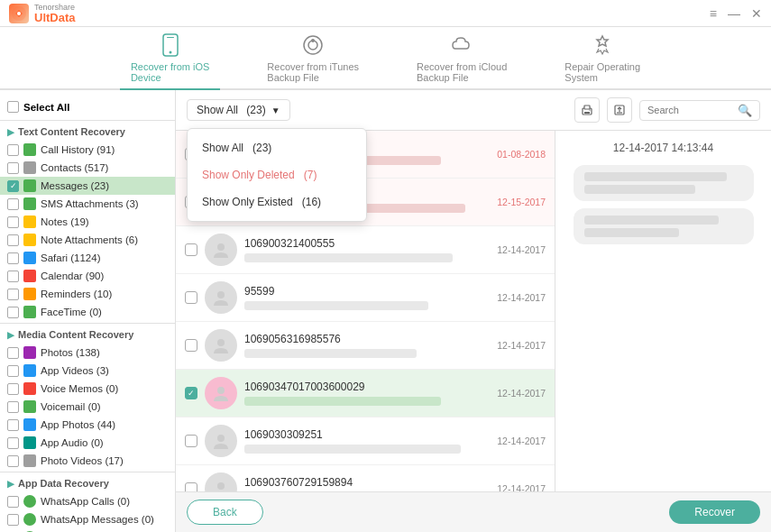  What do you see at coordinates (87, 186) in the screenshot?
I see `sidebar-messages: ✓ Messages (23)` at bounding box center [87, 186].